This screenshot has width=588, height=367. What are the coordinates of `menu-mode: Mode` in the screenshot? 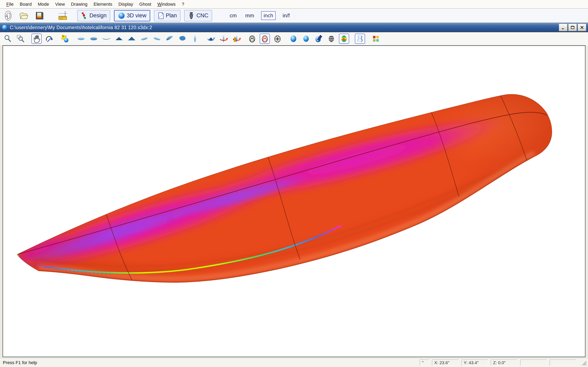 It's located at (43, 4).